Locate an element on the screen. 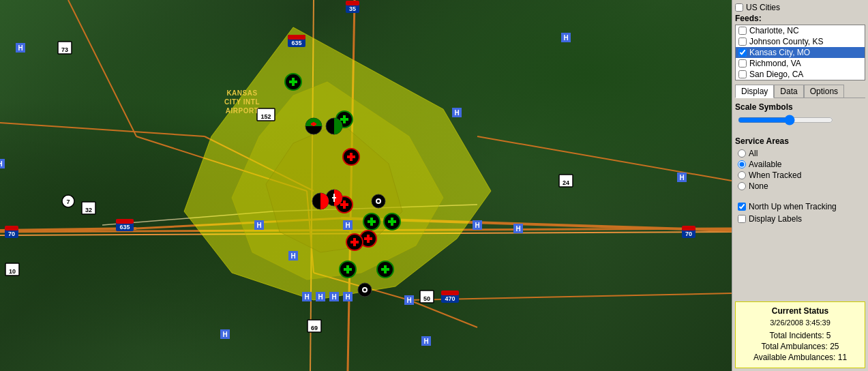 This screenshot has height=371, width=868. svg-text: 73 is located at coordinates (65, 50).